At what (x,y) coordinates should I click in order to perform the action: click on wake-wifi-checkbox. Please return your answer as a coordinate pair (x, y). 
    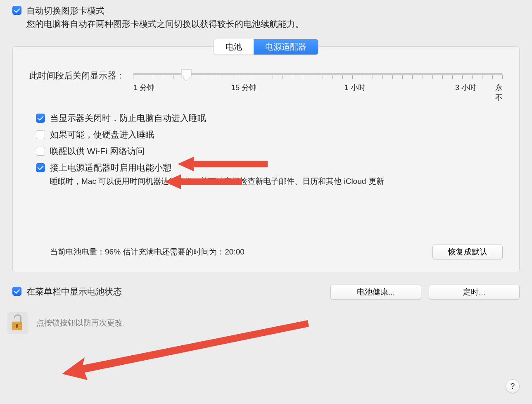
    Looking at the image, I should click on (40, 151).